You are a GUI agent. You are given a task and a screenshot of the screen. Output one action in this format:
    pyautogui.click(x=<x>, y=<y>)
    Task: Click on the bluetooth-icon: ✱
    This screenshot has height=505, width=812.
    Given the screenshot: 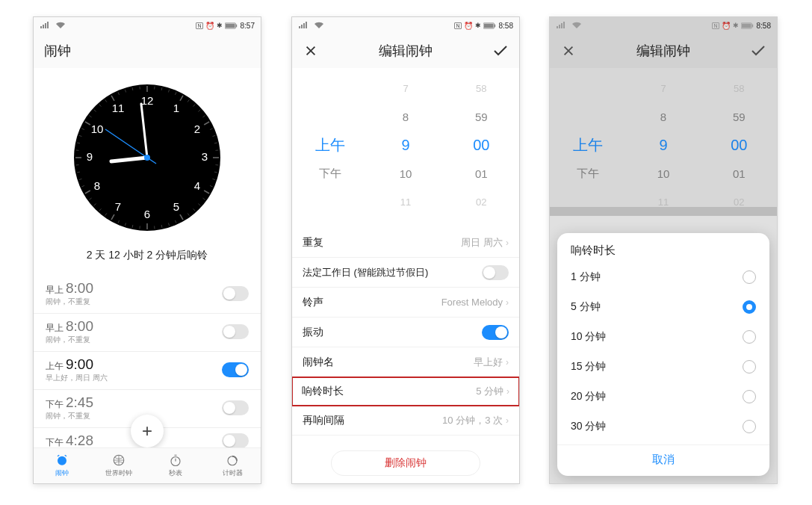 What is the action you would take?
    pyautogui.click(x=478, y=25)
    